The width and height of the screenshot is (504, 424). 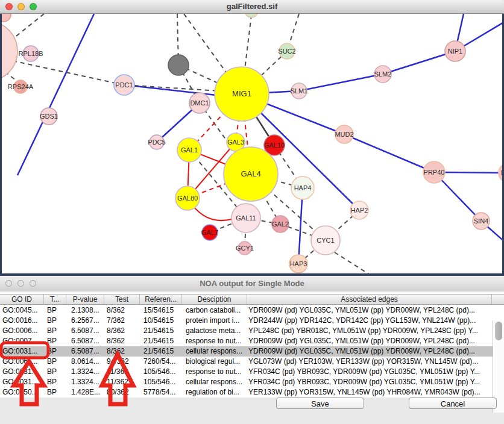 What do you see at coordinates (215, 311) in the screenshot?
I see `cell-description: carbon cataboli...` at bounding box center [215, 311].